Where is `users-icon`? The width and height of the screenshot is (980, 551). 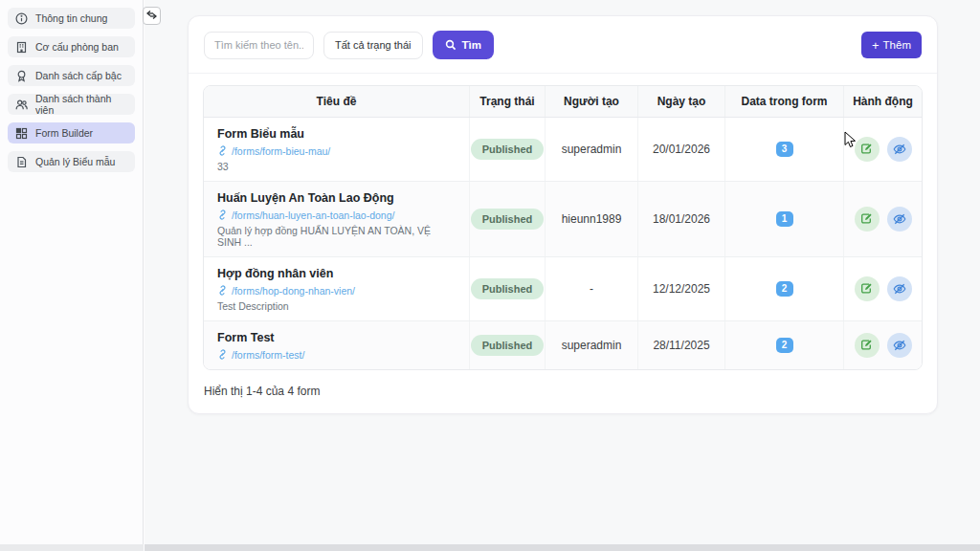
users-icon is located at coordinates (21, 105).